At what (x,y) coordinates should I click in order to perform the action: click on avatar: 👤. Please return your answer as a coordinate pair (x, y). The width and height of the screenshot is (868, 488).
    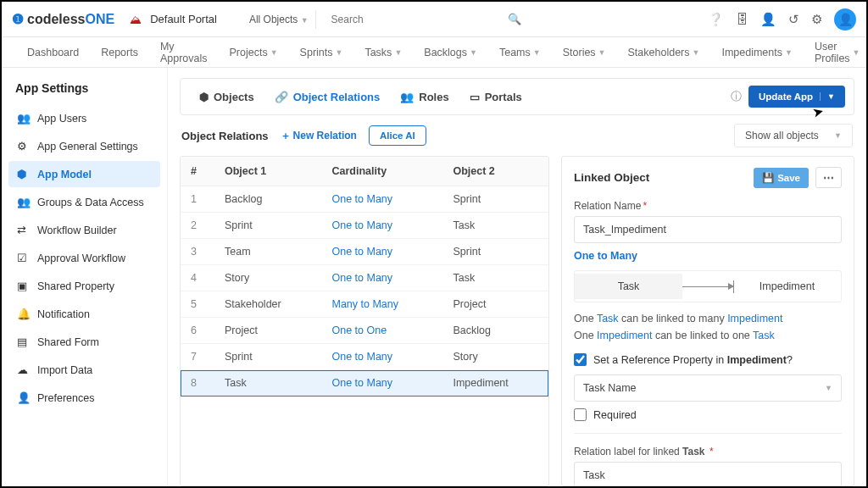
    Looking at the image, I should click on (845, 19).